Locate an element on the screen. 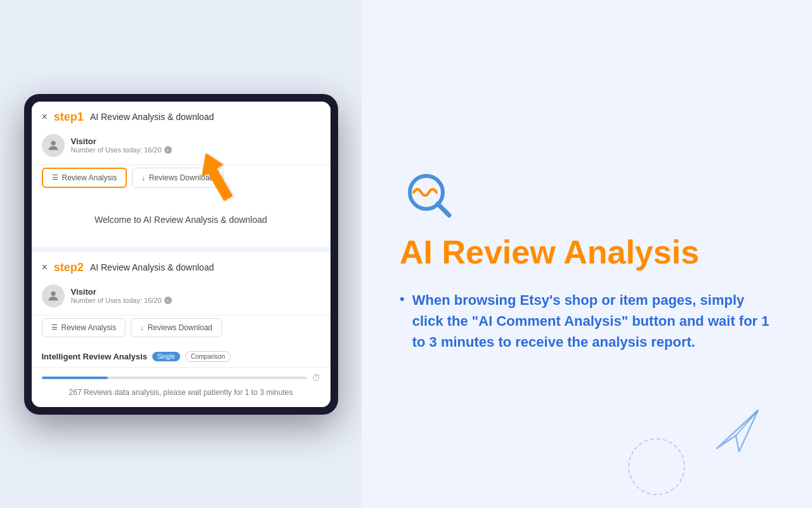 This screenshot has width=812, height=508. step1-user-name: Visitor is located at coordinates (195, 141).